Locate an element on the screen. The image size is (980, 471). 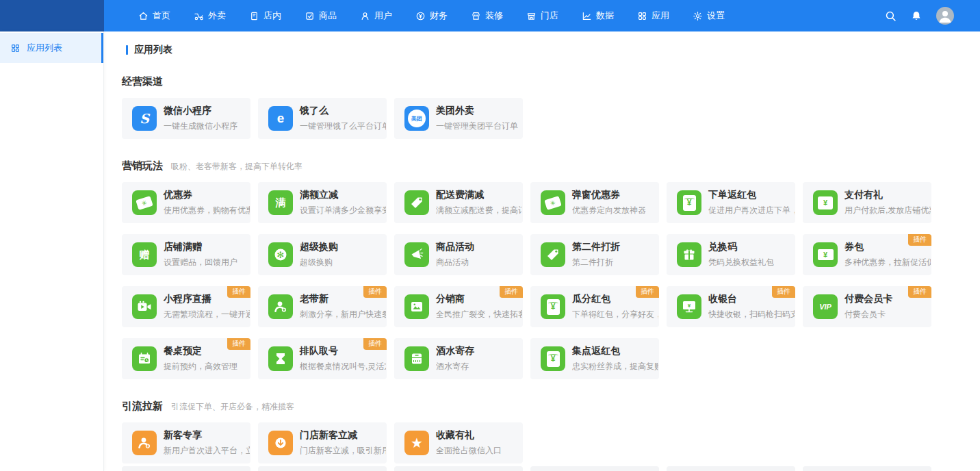
nav-item-label: 数据 is located at coordinates (605, 16).